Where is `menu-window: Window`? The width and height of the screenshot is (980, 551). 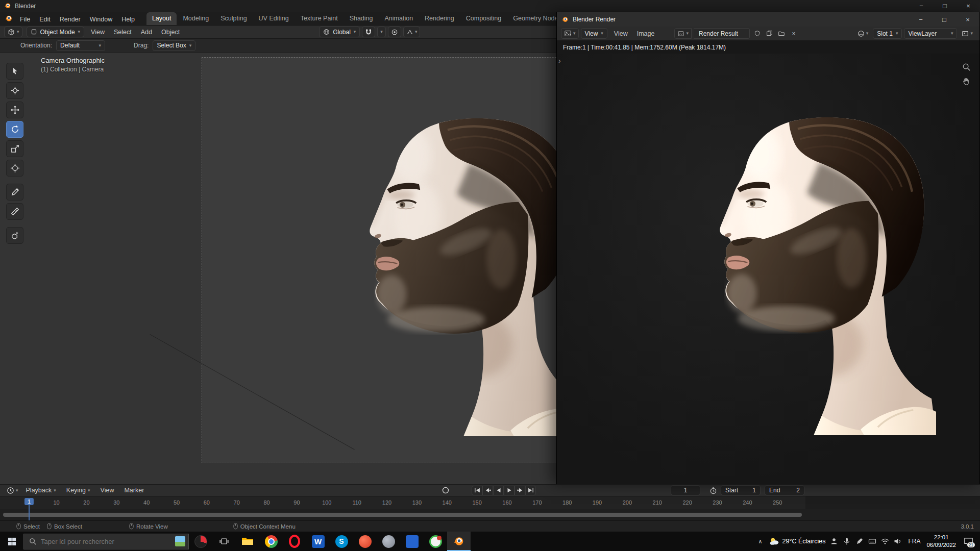 menu-window: Window is located at coordinates (101, 19).